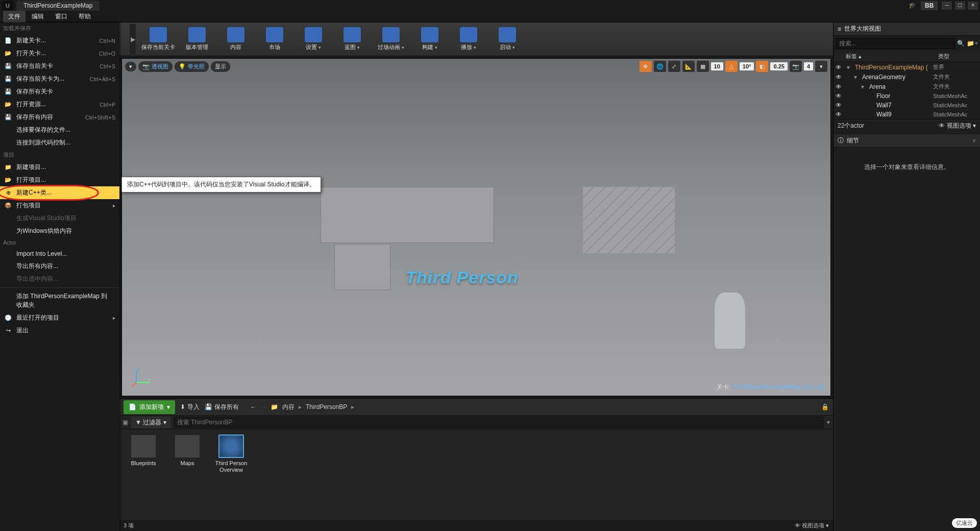 The height and width of the screenshot is (531, 980). Describe the element at coordinates (779, 387) in the screenshot. I see `level-name-link: ThirdPersonExampleMap (永久性)` at that location.